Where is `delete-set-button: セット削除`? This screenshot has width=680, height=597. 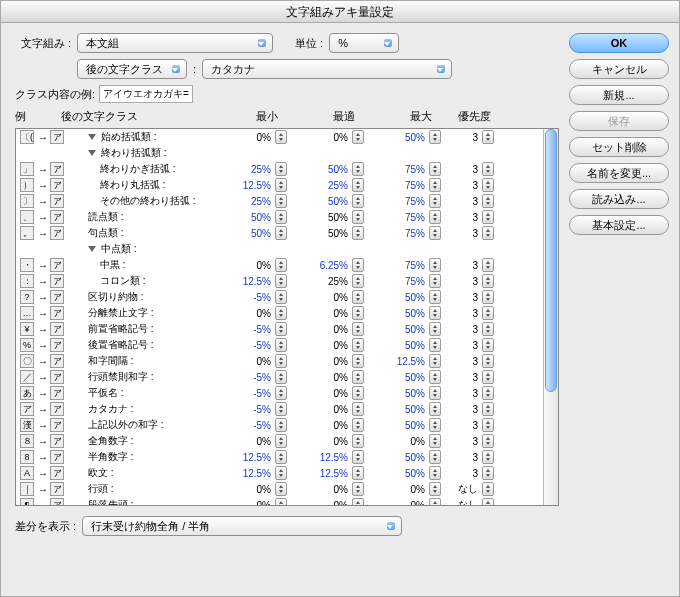 delete-set-button: セット削除 is located at coordinates (619, 147).